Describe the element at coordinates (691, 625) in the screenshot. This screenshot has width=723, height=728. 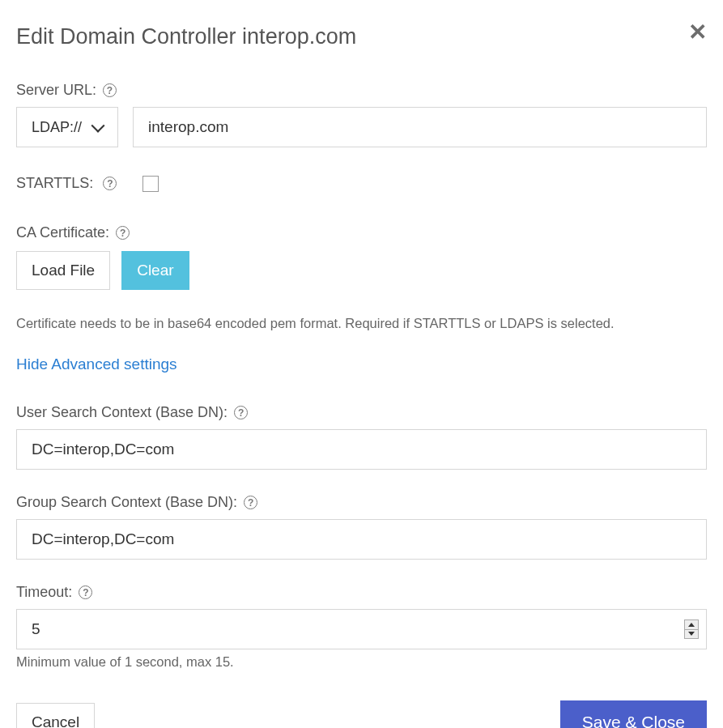
I see `arrow-up-icon` at that location.